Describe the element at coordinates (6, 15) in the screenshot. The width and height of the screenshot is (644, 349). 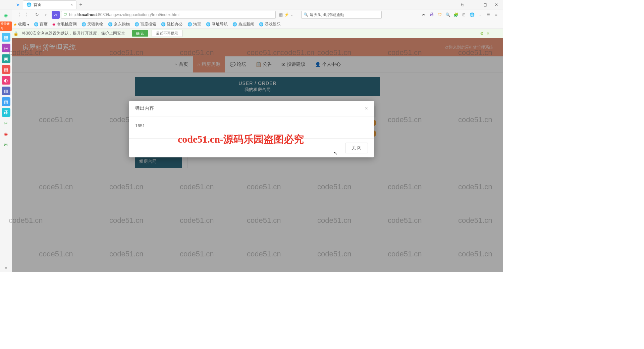
I see `sidebar-360-icon: ◉` at that location.